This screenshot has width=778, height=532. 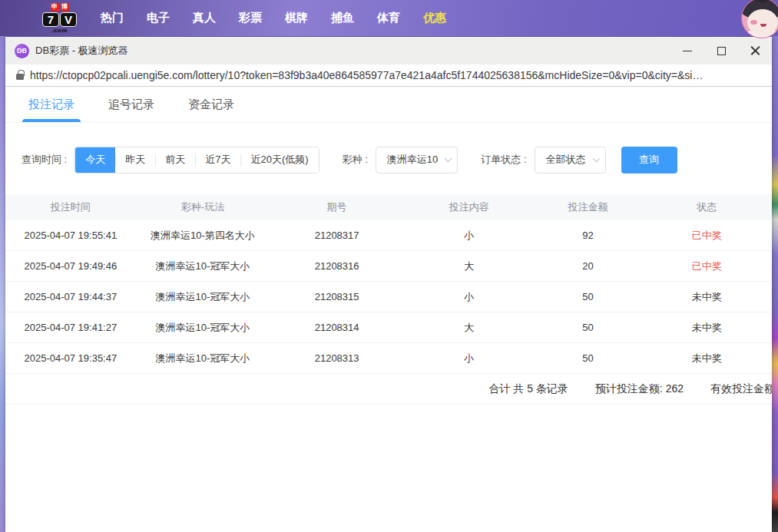 What do you see at coordinates (197, 160) in the screenshot?
I see `time-range-group: 今天 昨天 前天 近7天 近20天(低频)` at bounding box center [197, 160].